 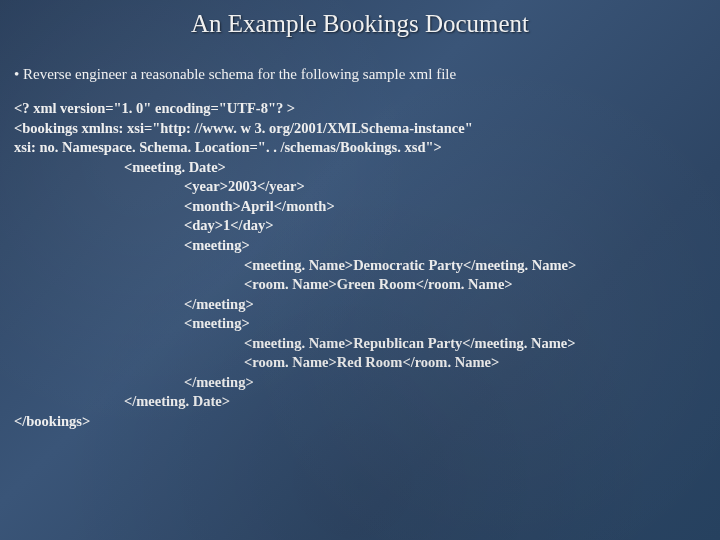 What do you see at coordinates (360, 402) in the screenshot?
I see `xml-line: </meeting. Date>` at bounding box center [360, 402].